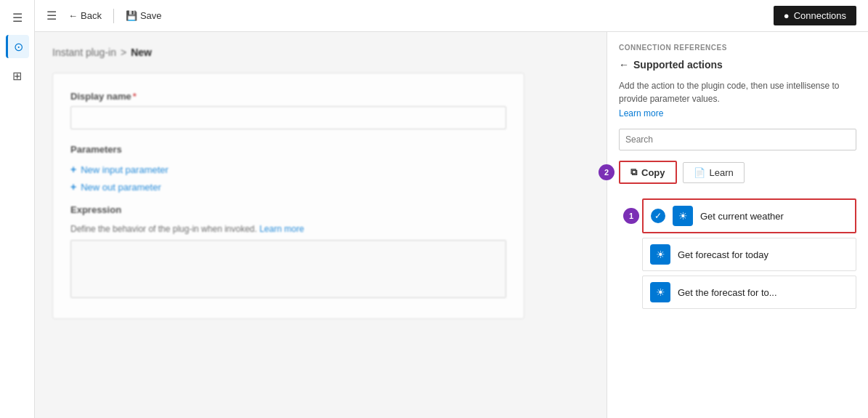 This screenshot has height=418, width=868. What do you see at coordinates (742, 217) in the screenshot?
I see `action-name-current-weather: Get current weather` at bounding box center [742, 217].